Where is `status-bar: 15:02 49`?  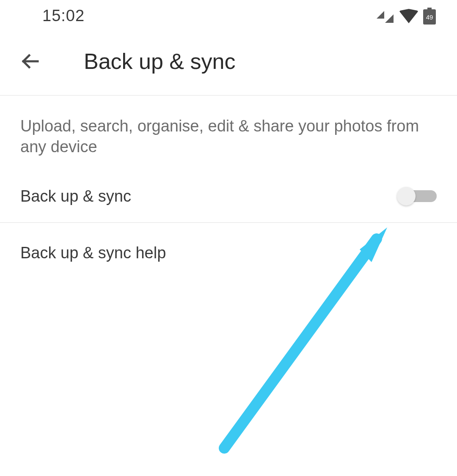 status-bar: 15:02 49 is located at coordinates (228, 16).